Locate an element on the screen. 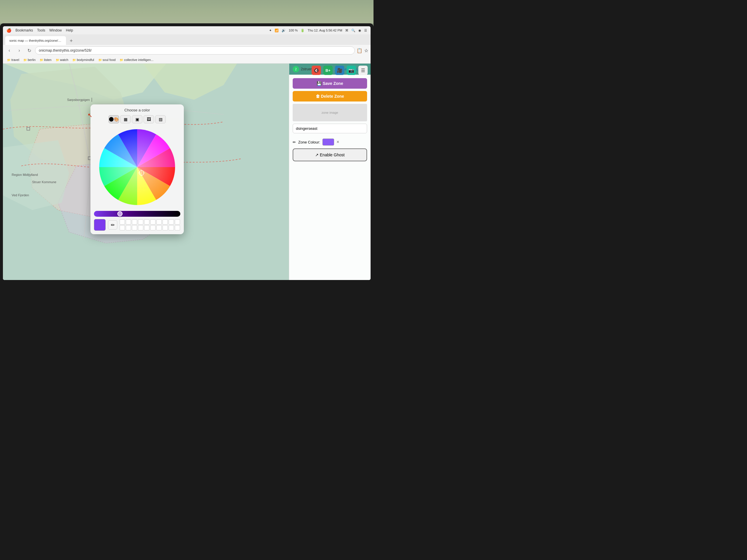 The width and height of the screenshot is (747, 560). sarpsborgpigen-label: Sarpsborgpigen | is located at coordinates (80, 100).